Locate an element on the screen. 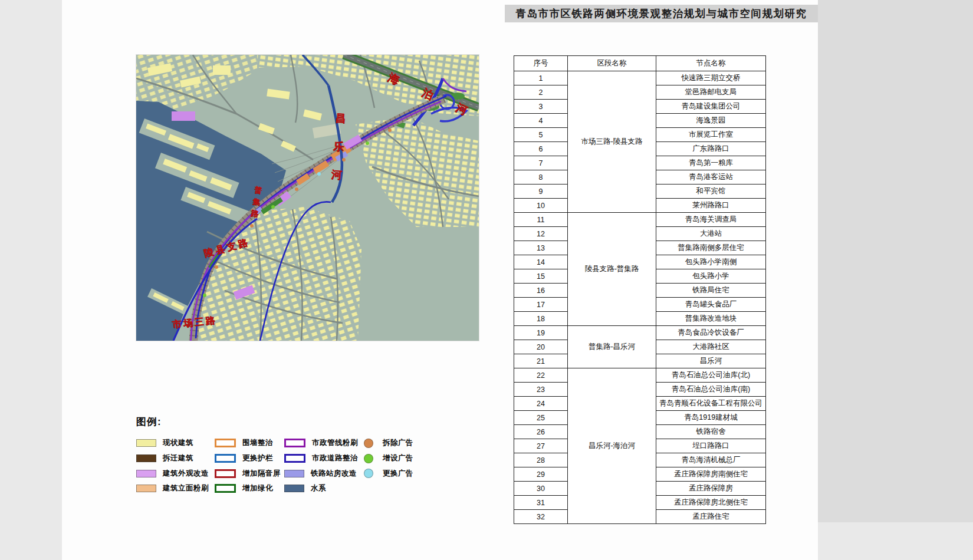  cell-serial: 11 is located at coordinates (541, 220).